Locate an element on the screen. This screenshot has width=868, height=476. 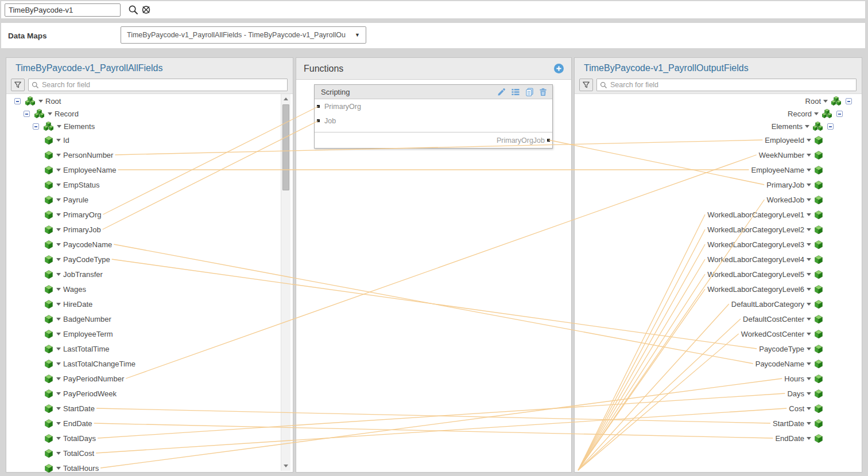
right-field-Cost: Cost is located at coordinates (718, 408).